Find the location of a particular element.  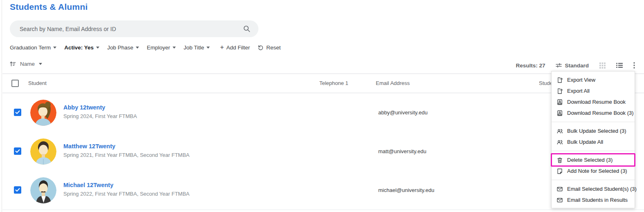

reset-icon is located at coordinates (261, 47).